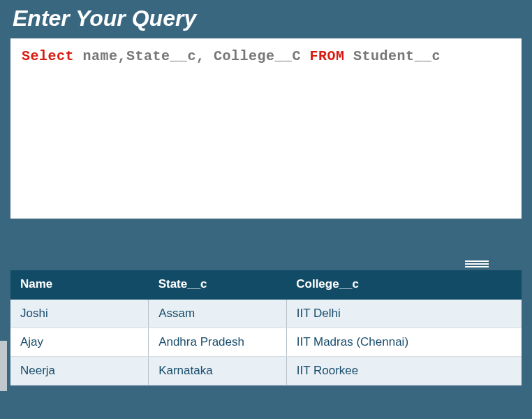 This screenshot has width=532, height=419. I want to click on table-cell: IIT Madras (Chennai), so click(404, 342).